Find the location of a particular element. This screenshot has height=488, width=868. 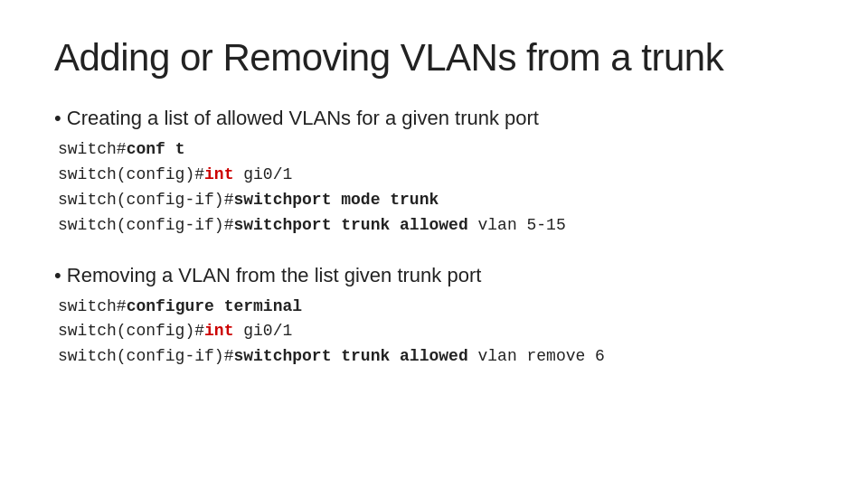

section2-code-block: switch#configure terminal switch(config)… is located at coordinates (436, 333).